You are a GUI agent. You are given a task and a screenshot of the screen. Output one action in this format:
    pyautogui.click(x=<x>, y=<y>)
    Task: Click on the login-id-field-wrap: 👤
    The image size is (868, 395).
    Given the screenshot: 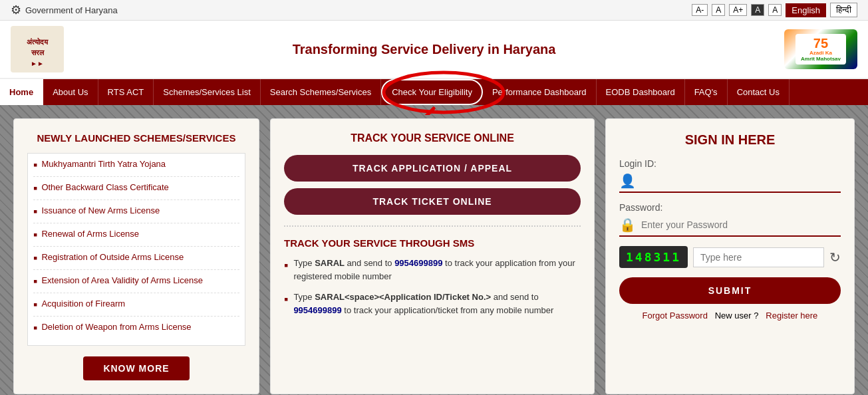 What is the action you would take?
    pyautogui.click(x=730, y=183)
    